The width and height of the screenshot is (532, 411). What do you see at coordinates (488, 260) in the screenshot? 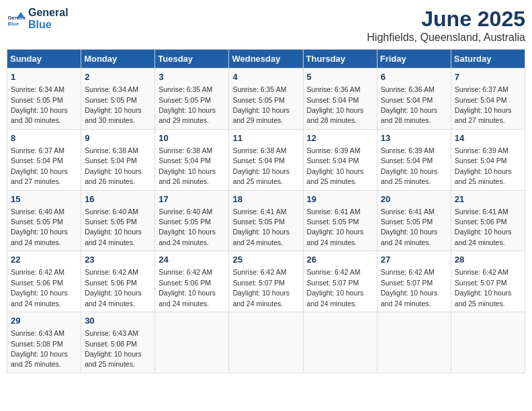
I see `day-number: 28` at bounding box center [488, 260].